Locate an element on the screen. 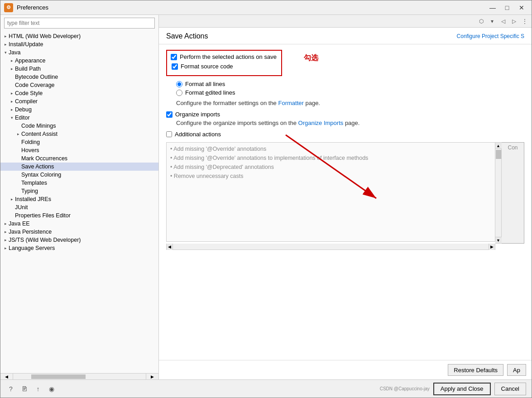 The height and width of the screenshot is (398, 532). sidebar-item-junit: JUnit is located at coordinates (80, 207).